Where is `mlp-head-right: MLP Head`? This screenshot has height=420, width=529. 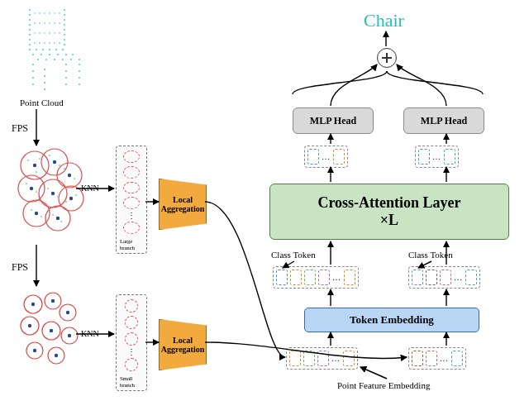
mlp-head-right: MLP Head is located at coordinates (444, 121).